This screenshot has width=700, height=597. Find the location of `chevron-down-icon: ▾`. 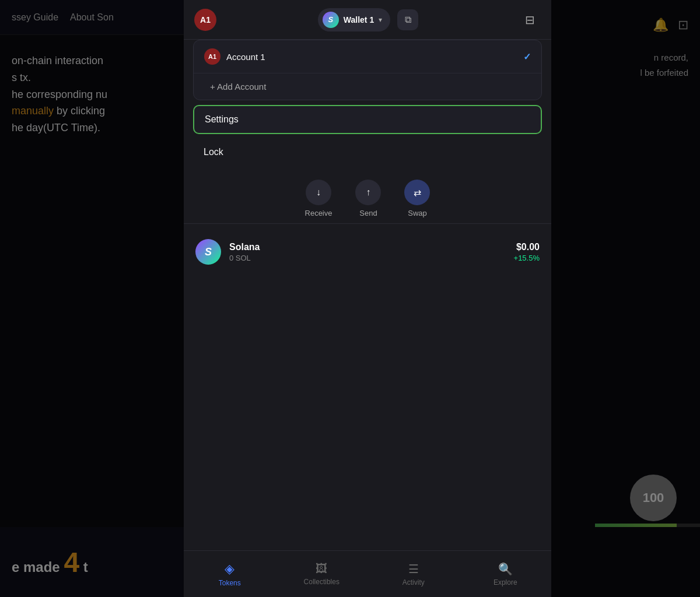

chevron-down-icon: ▾ is located at coordinates (380, 20).